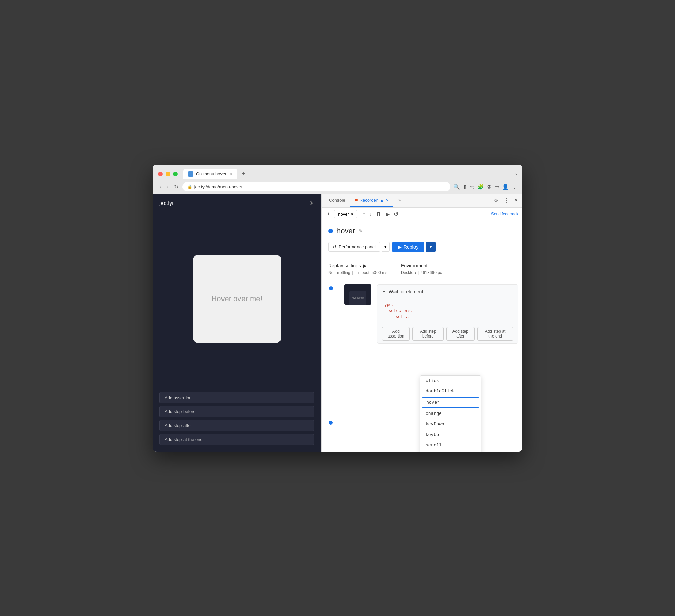  Describe the element at coordinates (237, 299) in the screenshot. I see `website-content: Hover over me!` at that location.